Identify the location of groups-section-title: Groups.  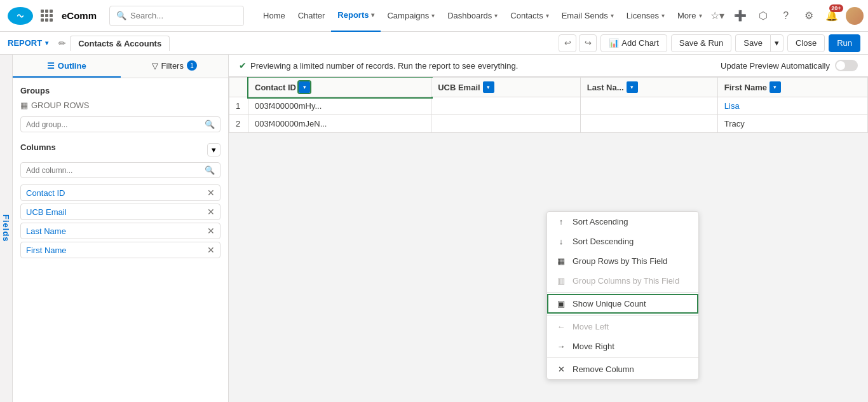
(121, 90).